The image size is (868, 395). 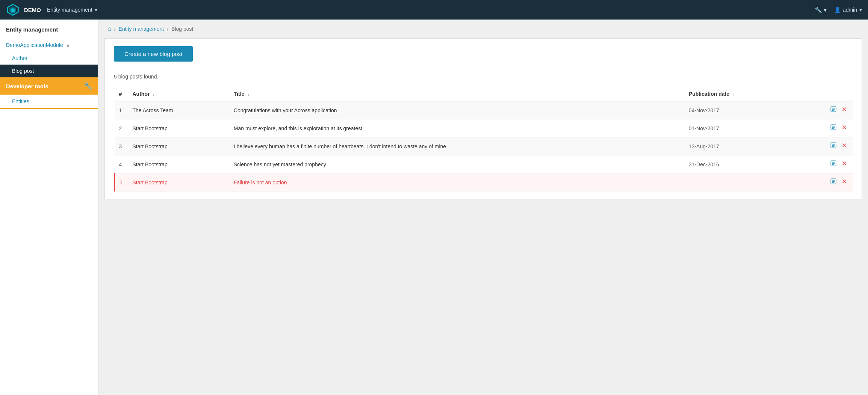 What do you see at coordinates (32, 10) in the screenshot?
I see `demo-label: DEMO` at bounding box center [32, 10].